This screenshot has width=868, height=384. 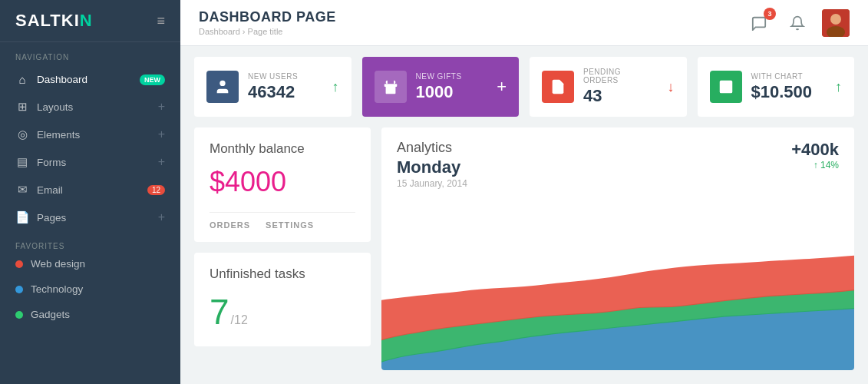 I want to click on home-icon: ⌂, so click(x=22, y=80).